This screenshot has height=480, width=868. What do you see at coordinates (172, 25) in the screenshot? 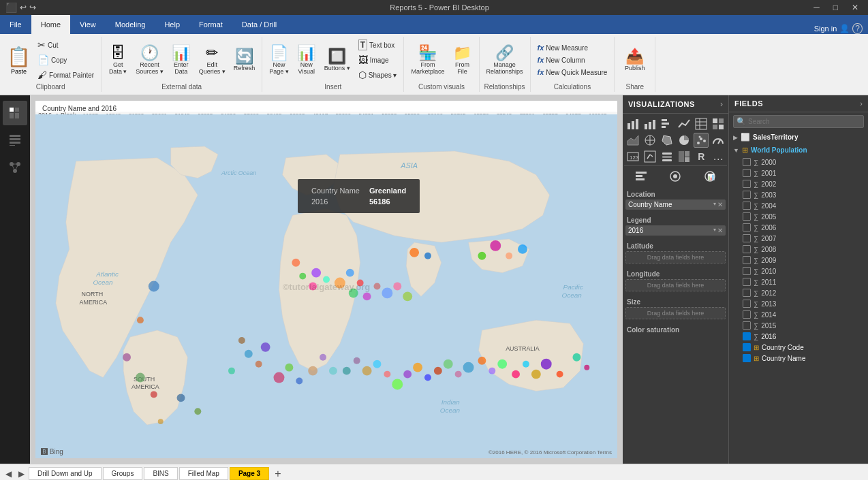
I see `tab-help: Help` at bounding box center [172, 25].